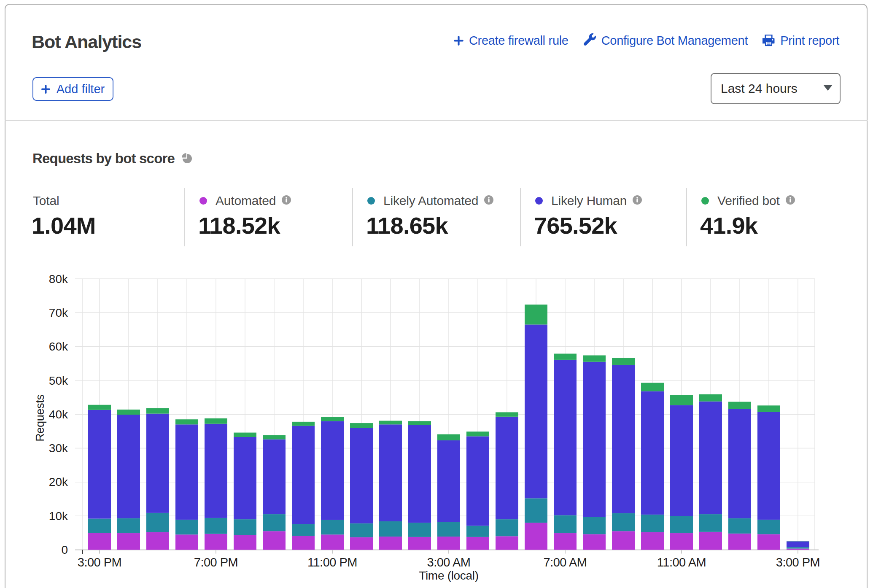 Image resolution: width=873 pixels, height=588 pixels. I want to click on svg-text: 11:00 PM, so click(332, 562).